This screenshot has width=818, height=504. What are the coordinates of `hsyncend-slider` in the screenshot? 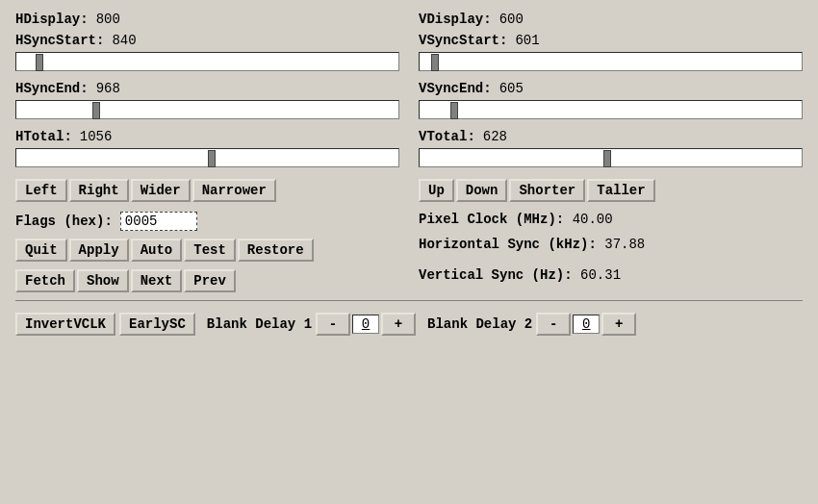 It's located at (208, 110).